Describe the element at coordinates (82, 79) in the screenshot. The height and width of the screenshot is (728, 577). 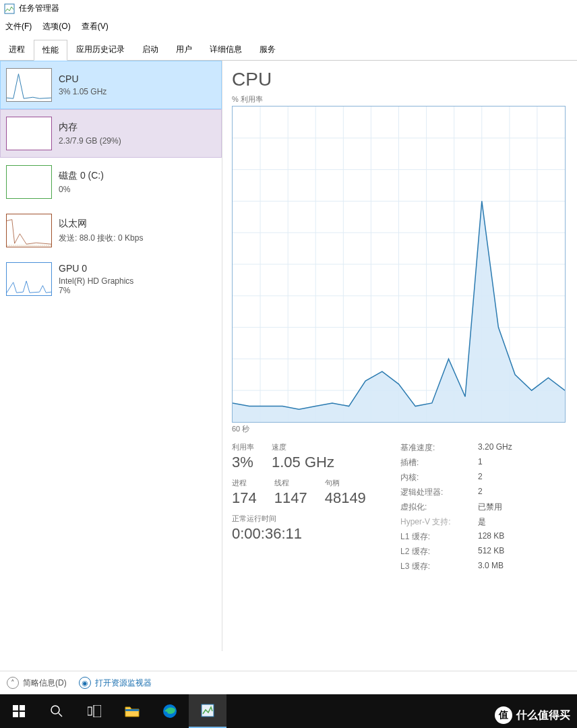
I see `cpu-title: CPU` at that location.